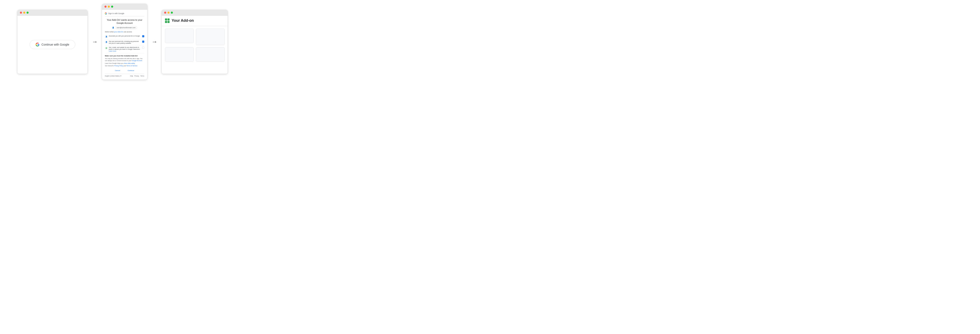  I want to click on permission-3-text: See, create, and update its own attachme…, so click(125, 49).